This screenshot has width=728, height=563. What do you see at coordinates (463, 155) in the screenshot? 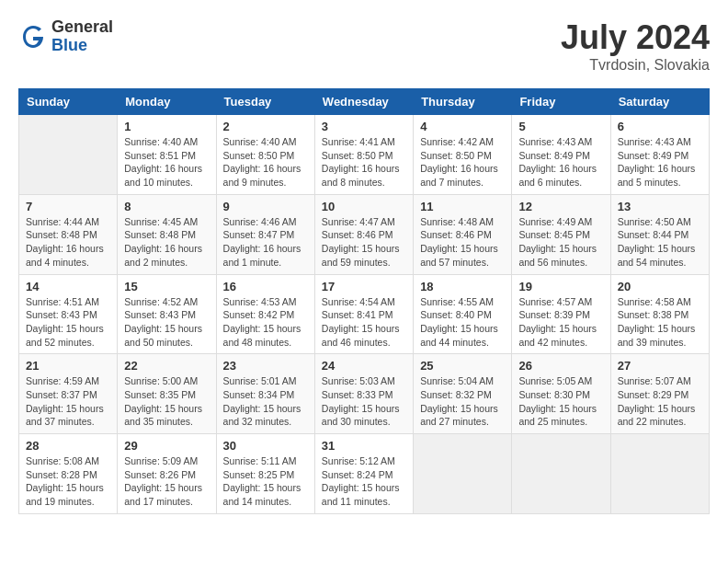
I see `calendar-cell: 4Sunrise: 4:42 AM Sunset: 8:50 PM Daylig…` at bounding box center [463, 155].